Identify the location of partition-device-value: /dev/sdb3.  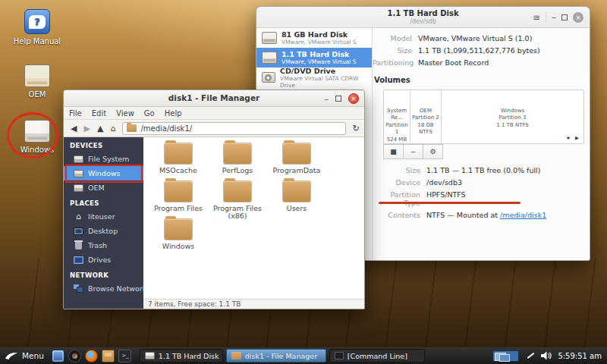
(504, 182).